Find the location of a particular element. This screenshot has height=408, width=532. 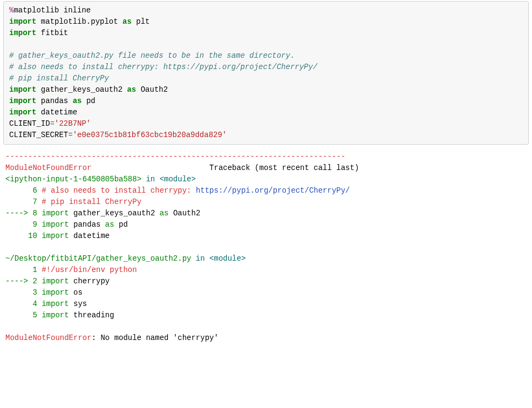

module-name: matplotlib.pyplot is located at coordinates (80, 22).